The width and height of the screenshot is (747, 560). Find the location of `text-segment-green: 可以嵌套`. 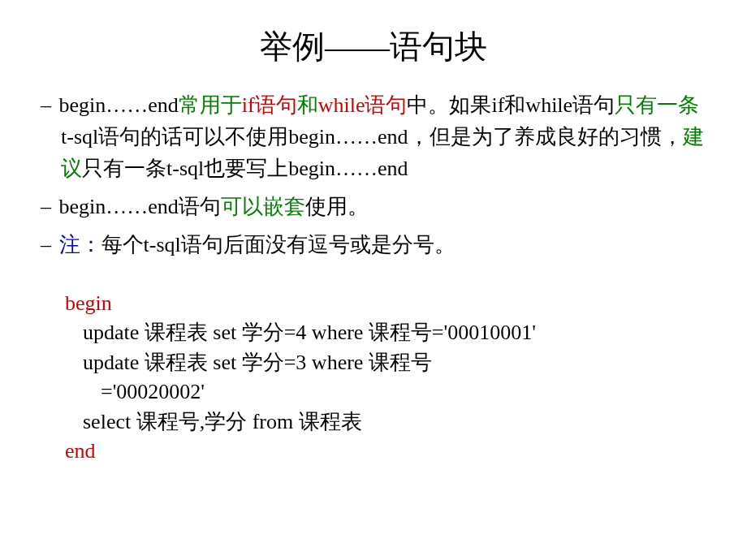

text-segment-green: 可以嵌套 is located at coordinates (263, 206).